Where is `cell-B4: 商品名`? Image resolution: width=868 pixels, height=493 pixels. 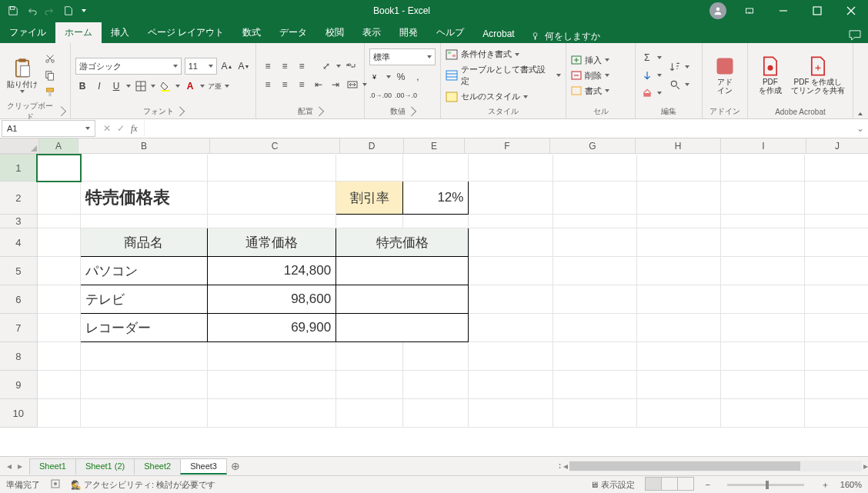
cell-B4: 商品名 is located at coordinates (144, 243).